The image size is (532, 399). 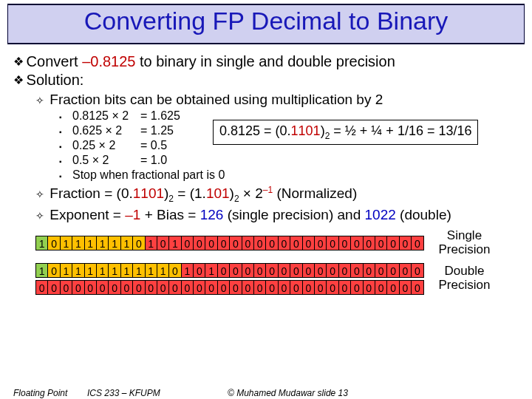 I want to click on sub-bullet-fraction-bits: ✧ Fraction bits can be obtained using mu…, so click(x=277, y=100).